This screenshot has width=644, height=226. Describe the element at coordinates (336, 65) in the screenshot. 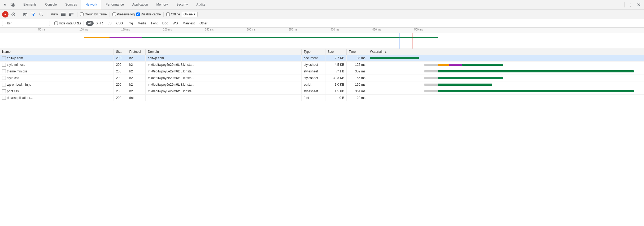

I see `cell-size: 4.5 KB` at that location.